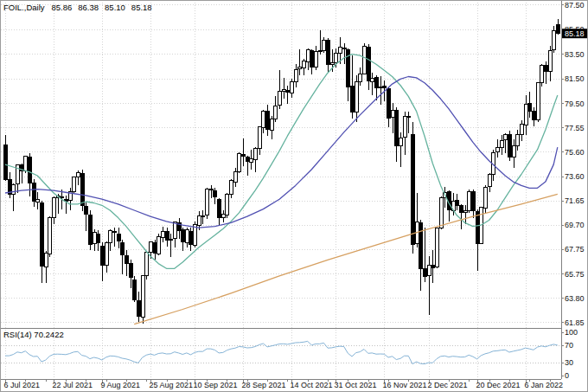 This screenshot has width=588, height=392. I want to click on price-axis-label: 83.50, so click(574, 55).